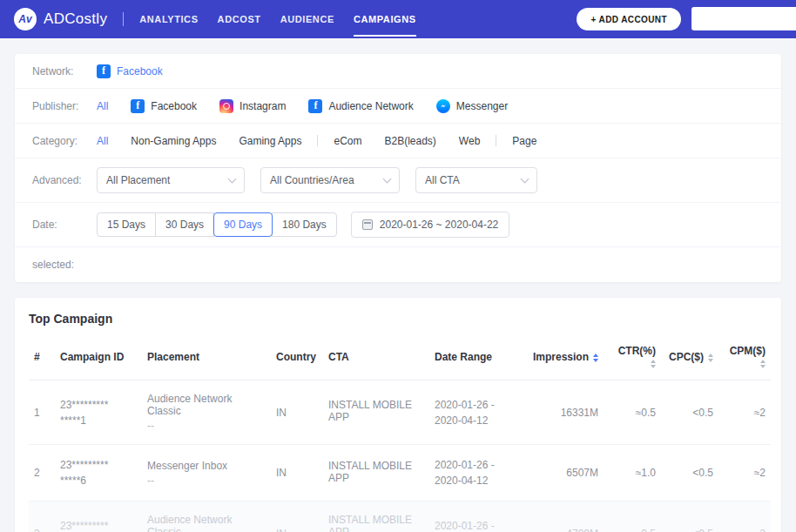 Image resolution: width=796 pixels, height=532 pixels. I want to click on col-ctr-label: CTR(%), so click(637, 351).